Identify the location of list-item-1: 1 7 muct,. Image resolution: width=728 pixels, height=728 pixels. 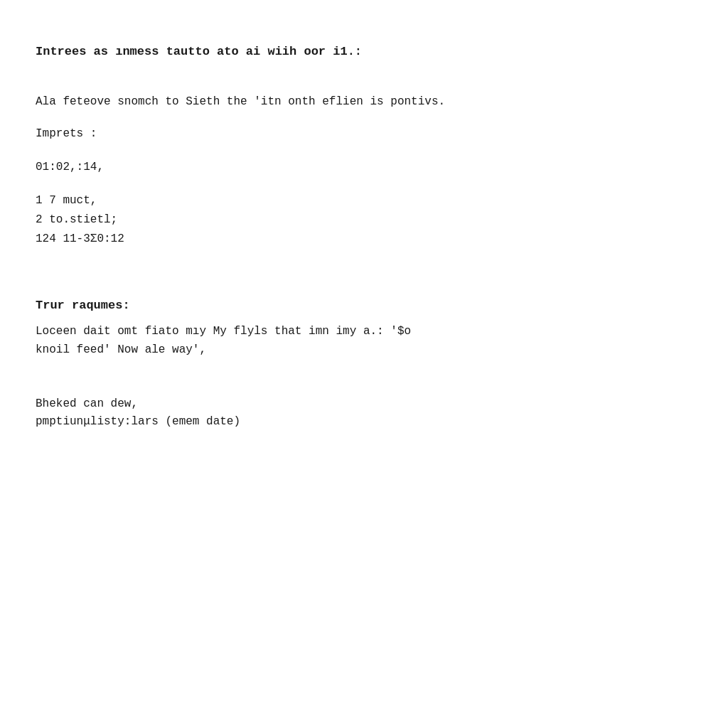
(364, 200).